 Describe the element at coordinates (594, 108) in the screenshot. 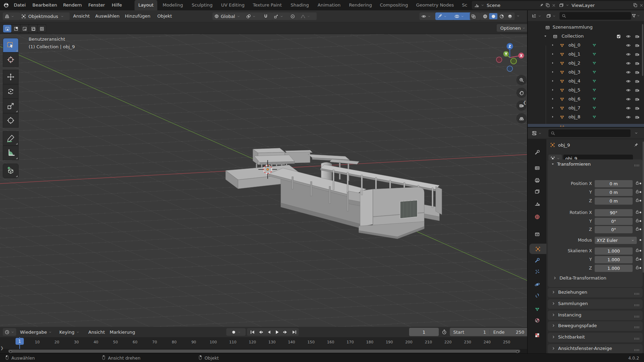

I see `obj_7-data-icon` at that location.